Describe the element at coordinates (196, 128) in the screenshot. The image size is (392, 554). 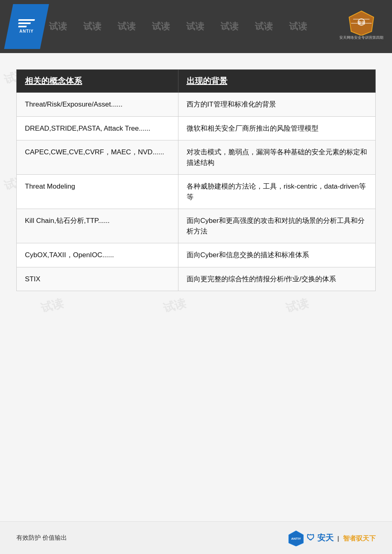
I see `table-row: DREAD,STRIDE,PASTA, Attack Tree......微软和…` at that location.